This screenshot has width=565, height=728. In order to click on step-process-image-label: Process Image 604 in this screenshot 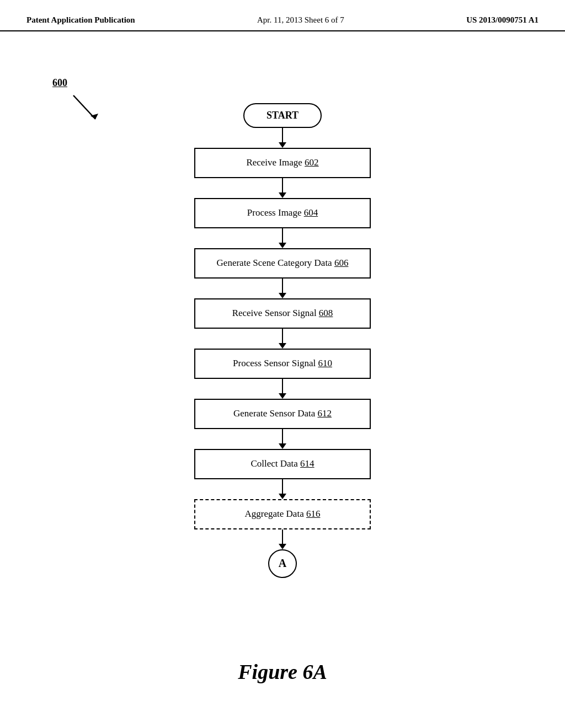, I will do `click(282, 213)`.